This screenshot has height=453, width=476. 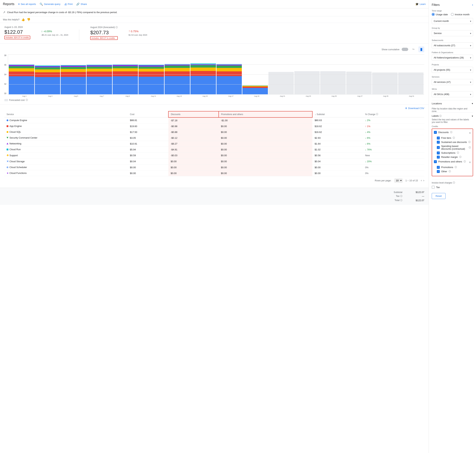 I want to click on credits-box: Discounts ⓘ ∧ Free tiers ⓘ Sustained use…, so click(x=452, y=152).